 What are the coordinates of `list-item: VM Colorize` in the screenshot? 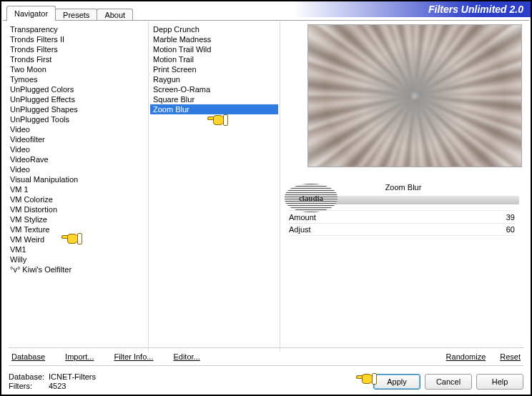 It's located at (77, 199).